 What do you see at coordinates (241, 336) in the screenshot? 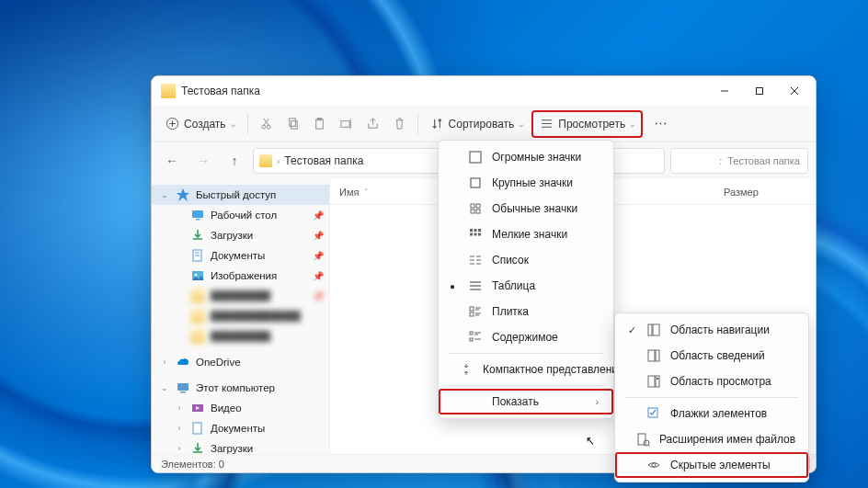
I see `sidebar-item-redacted: ████████` at bounding box center [241, 336].